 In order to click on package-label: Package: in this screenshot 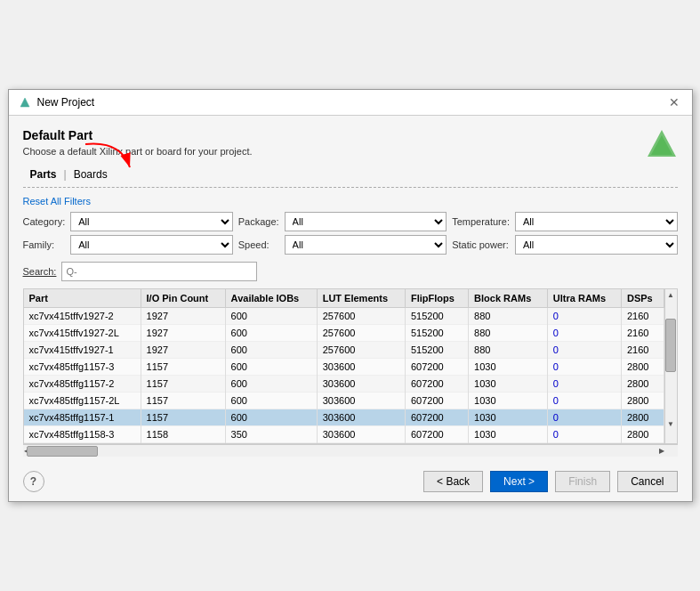, I will do `click(259, 222)`.